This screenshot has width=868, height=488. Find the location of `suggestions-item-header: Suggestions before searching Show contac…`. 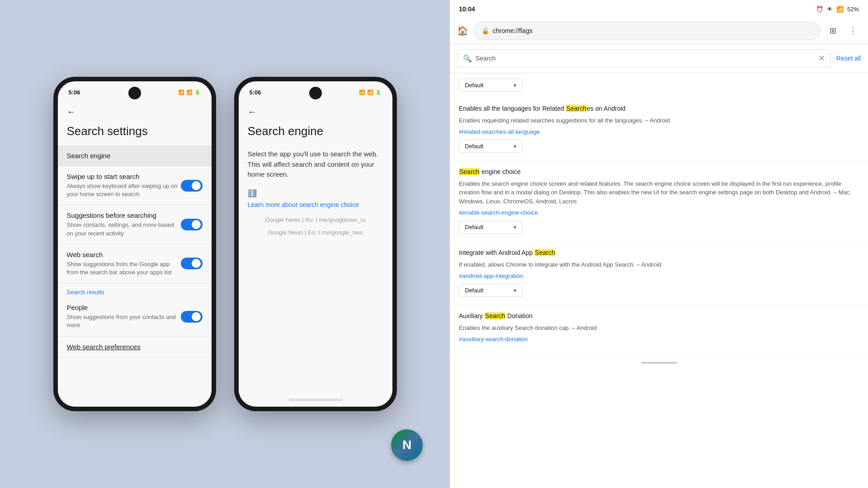

suggestions-item-header: Suggestions before searching Show contac… is located at coordinates (135, 224).